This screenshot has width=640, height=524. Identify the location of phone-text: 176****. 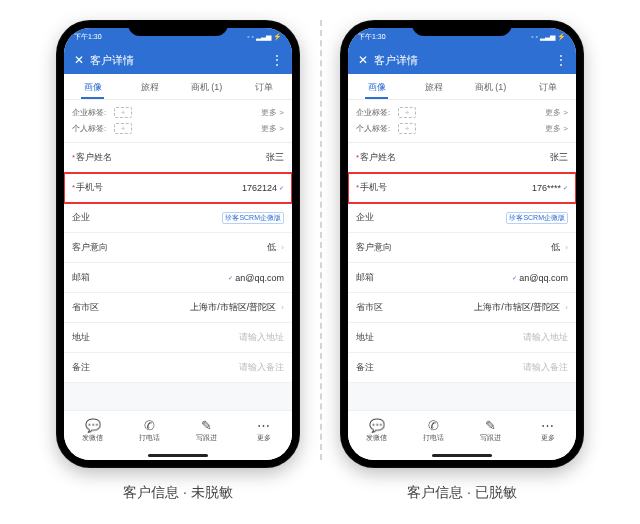
(546, 188).